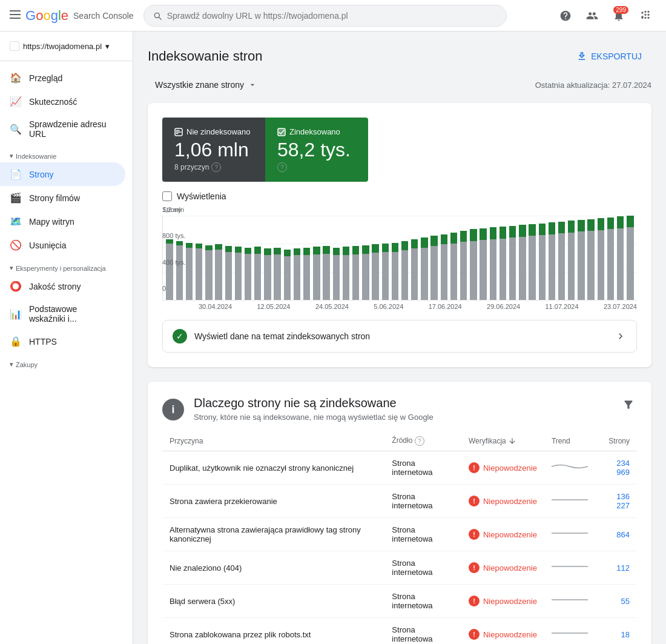 The width and height of the screenshot is (666, 644). Describe the element at coordinates (67, 154) in the screenshot. I see `indexing-section-label: ▾ Indeksowanie` at that location.